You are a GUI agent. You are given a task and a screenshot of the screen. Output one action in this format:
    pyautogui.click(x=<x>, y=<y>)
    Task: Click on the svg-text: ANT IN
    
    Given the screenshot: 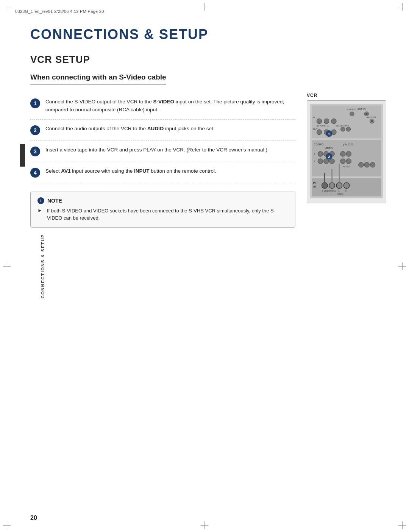 What is the action you would take?
    pyautogui.click(x=362, y=109)
    